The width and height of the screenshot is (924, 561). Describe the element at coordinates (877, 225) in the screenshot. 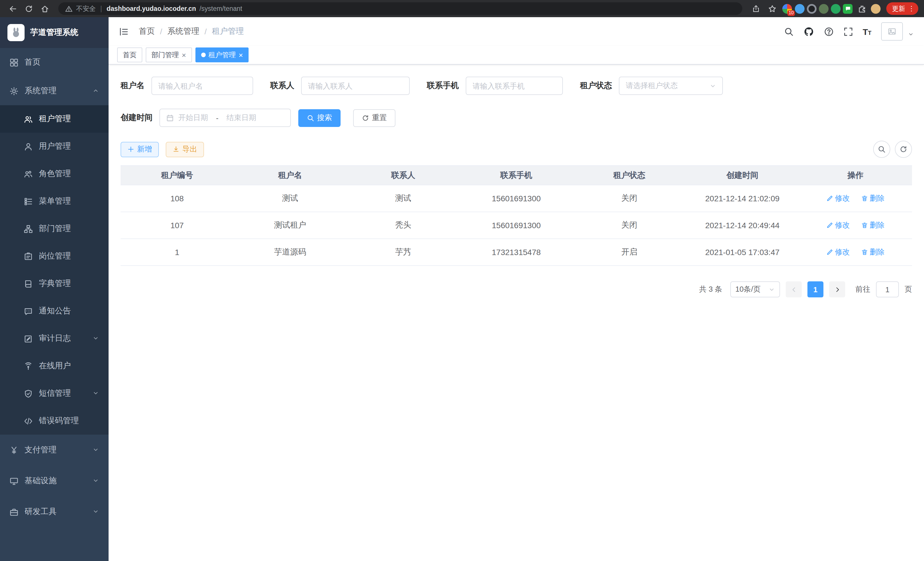

I see `delete-label: 删除` at that location.